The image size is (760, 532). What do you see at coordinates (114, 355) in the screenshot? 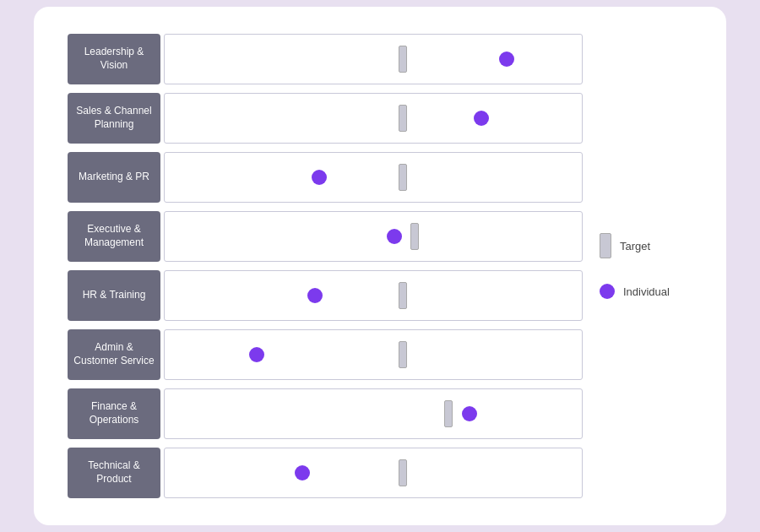
I see `row-label: Admin & Customer Service` at bounding box center [114, 355].